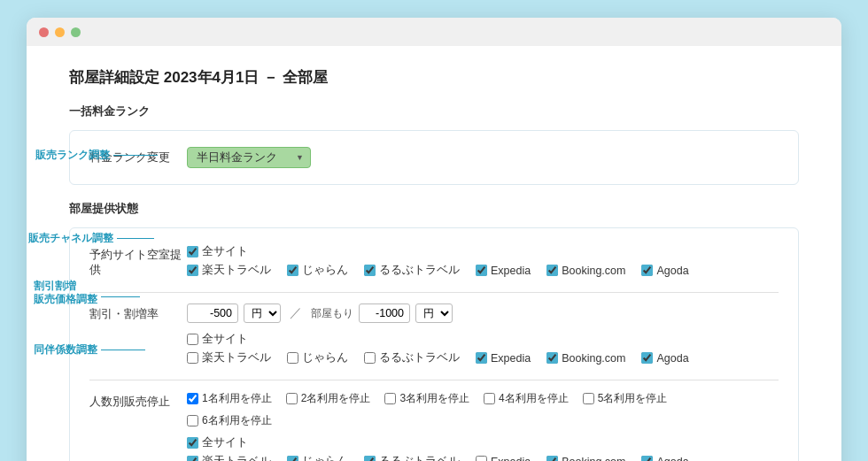  I want to click on jalan-label: じゃらん, so click(325, 271).